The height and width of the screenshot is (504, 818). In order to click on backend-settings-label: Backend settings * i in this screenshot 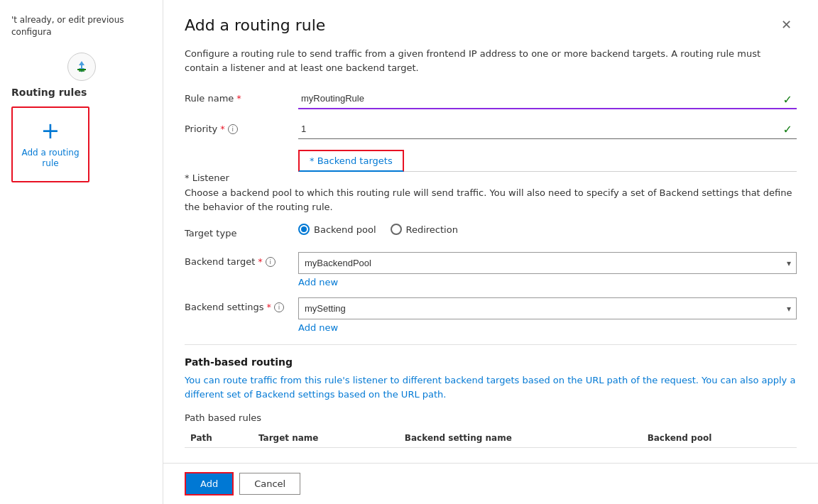, I will do `click(241, 305)`.